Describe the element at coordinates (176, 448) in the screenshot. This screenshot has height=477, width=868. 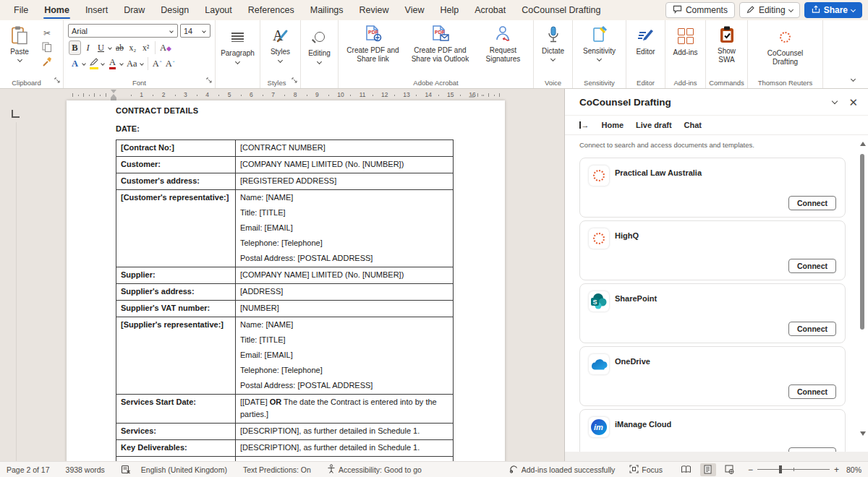
I see `row-label-cell: Key Deliverables:` at that location.